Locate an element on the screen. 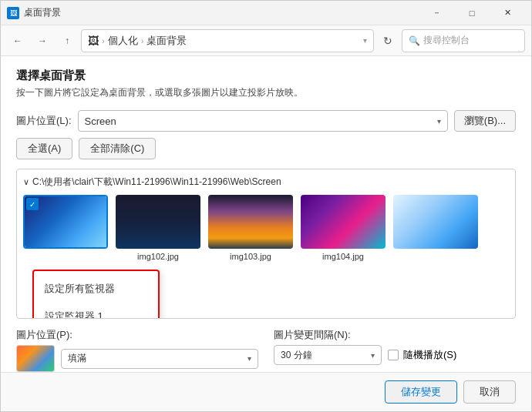 The image size is (532, 412). picture-position-dropdown: Screen ▾ is located at coordinates (263, 121).